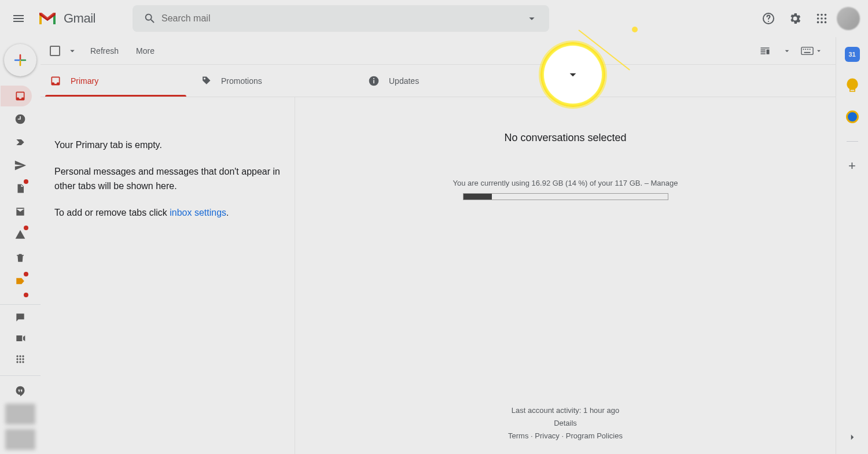 The image size is (868, 454). I want to click on get-addons-button: +, so click(852, 166).